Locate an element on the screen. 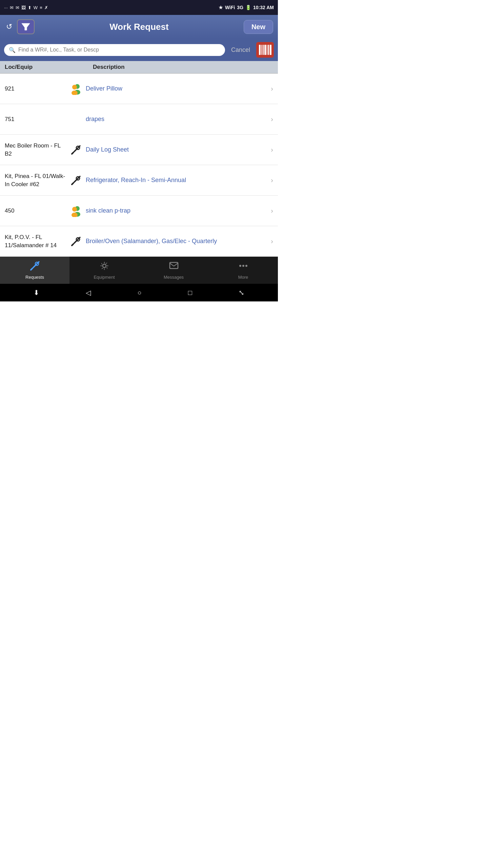 This screenshot has height=868, width=488. more-icon is located at coordinates (243, 266).